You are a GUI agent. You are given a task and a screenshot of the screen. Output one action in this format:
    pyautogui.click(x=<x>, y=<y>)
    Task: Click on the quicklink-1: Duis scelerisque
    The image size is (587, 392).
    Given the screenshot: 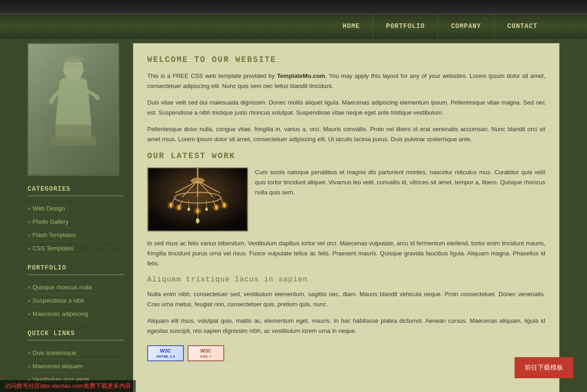 What is the action you would take?
    pyautogui.click(x=52, y=353)
    